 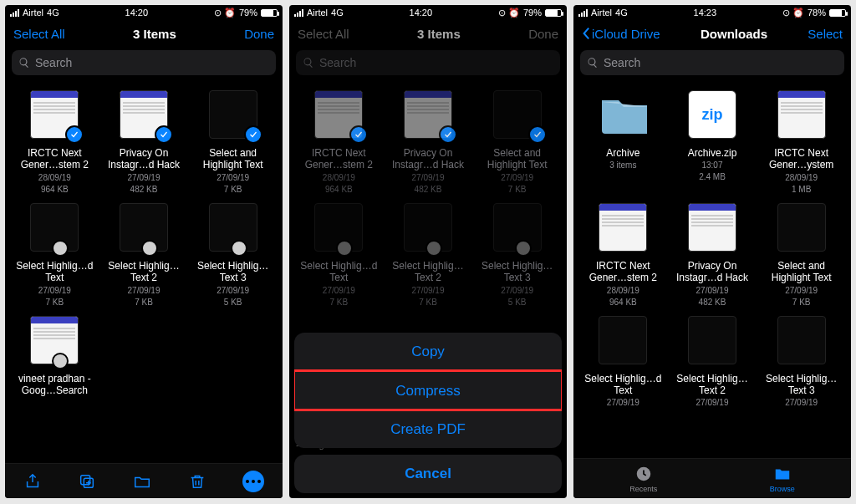 I want to click on select-button: Select, so click(x=825, y=33).